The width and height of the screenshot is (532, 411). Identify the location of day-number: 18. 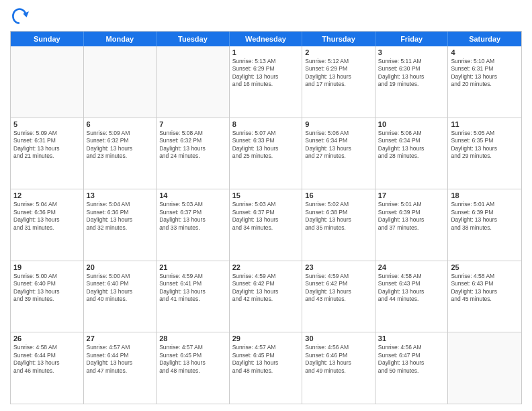
(485, 195).